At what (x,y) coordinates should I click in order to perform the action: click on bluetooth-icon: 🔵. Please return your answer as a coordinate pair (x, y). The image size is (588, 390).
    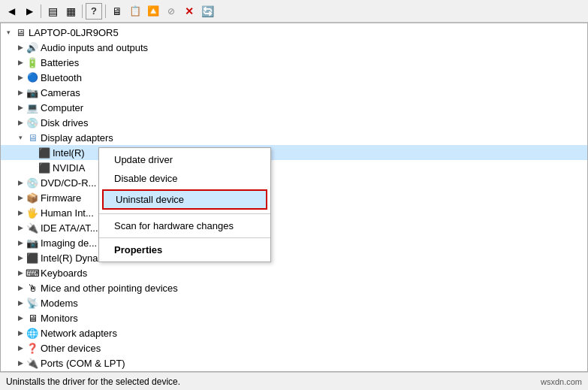
    Looking at the image, I should click on (32, 77).